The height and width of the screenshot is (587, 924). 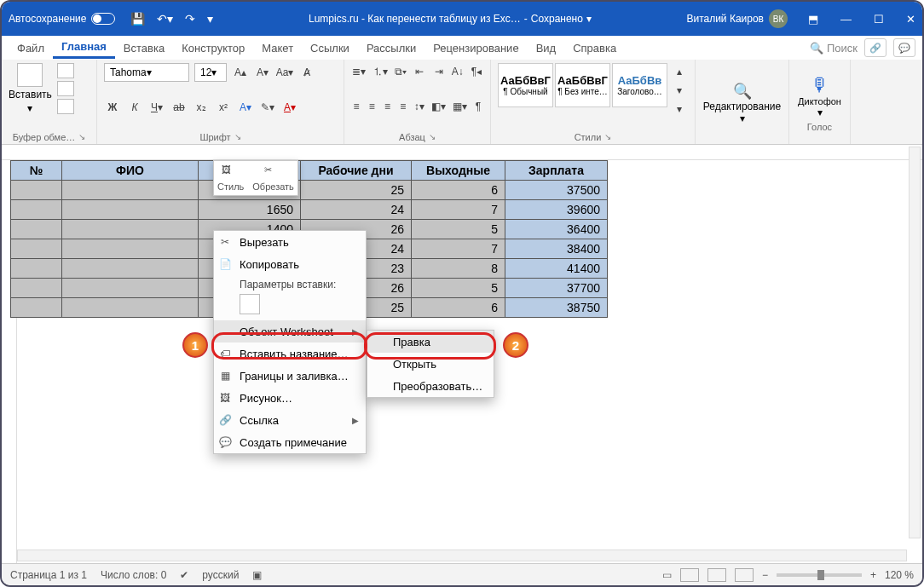 What do you see at coordinates (165, 19) in the screenshot?
I see `undo-icon: ↶▾` at bounding box center [165, 19].